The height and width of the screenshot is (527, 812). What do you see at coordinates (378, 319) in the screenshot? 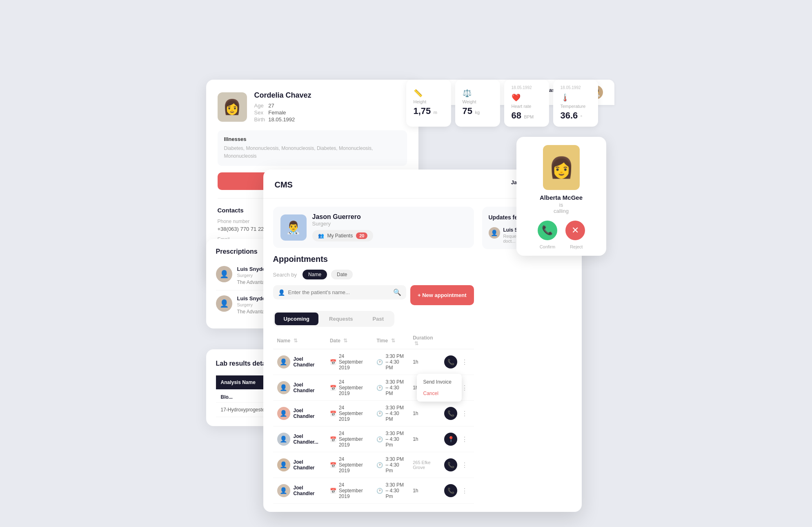
I see `tab-past: Past` at bounding box center [378, 319].